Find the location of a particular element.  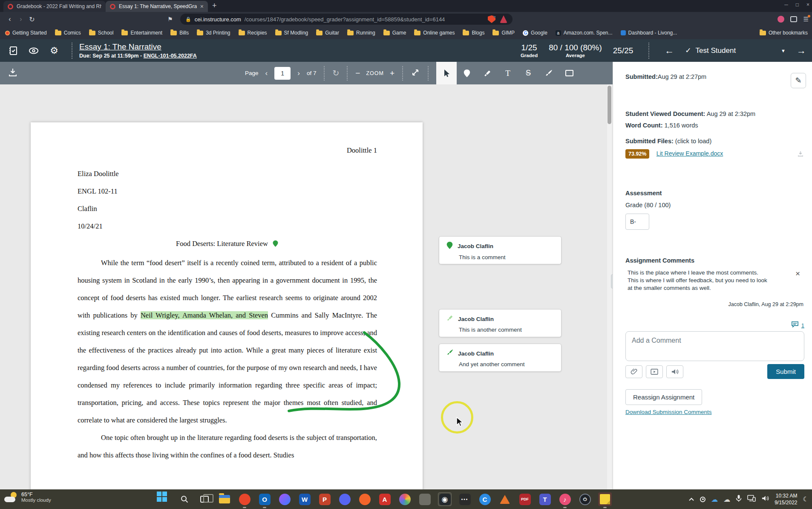

pdf-reader-icon is located at coordinates (525, 499).